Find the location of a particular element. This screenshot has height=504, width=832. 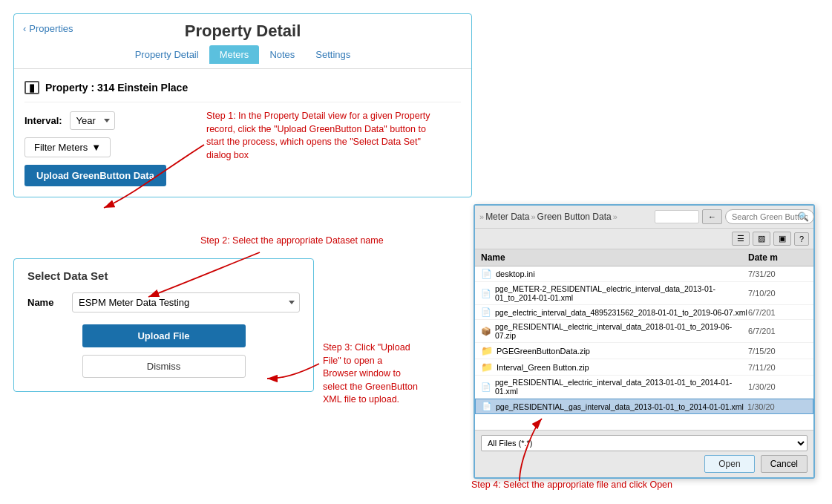

help-button: ? is located at coordinates (802, 239).